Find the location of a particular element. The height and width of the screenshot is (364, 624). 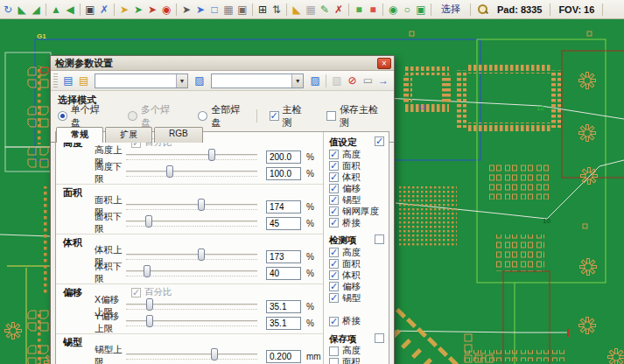

preset-combobox-2: ▼ is located at coordinates (257, 80).